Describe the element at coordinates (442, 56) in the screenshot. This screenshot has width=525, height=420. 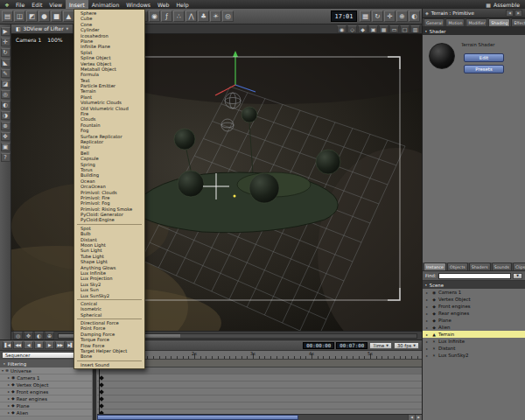
I see `shader-preview-sphere` at that location.